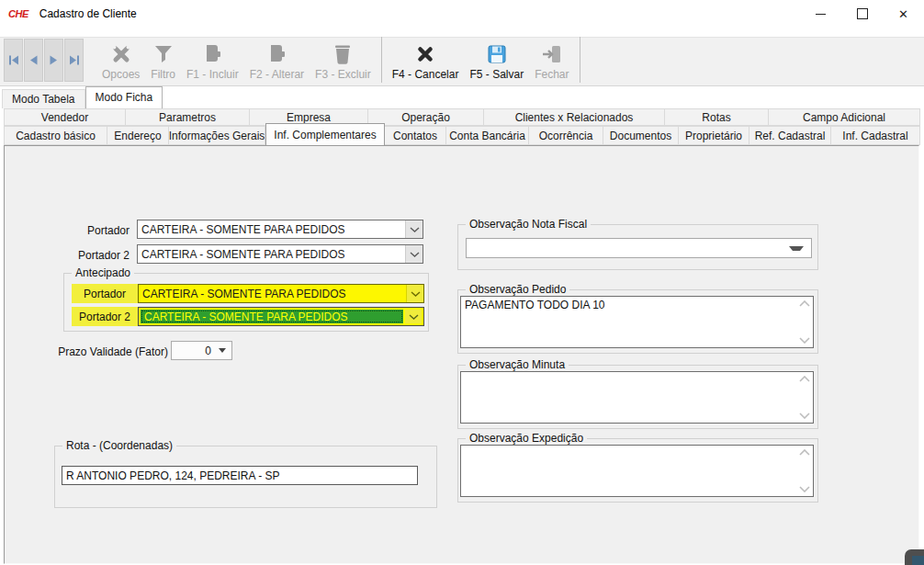  Describe the element at coordinates (637, 470) in the screenshot. I see `obs-expedicao-groupbox: Observação Expedição` at that location.